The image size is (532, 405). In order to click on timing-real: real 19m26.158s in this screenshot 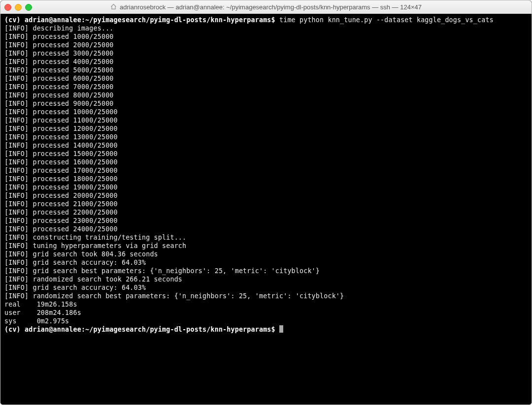, I will do `click(266, 304)`.